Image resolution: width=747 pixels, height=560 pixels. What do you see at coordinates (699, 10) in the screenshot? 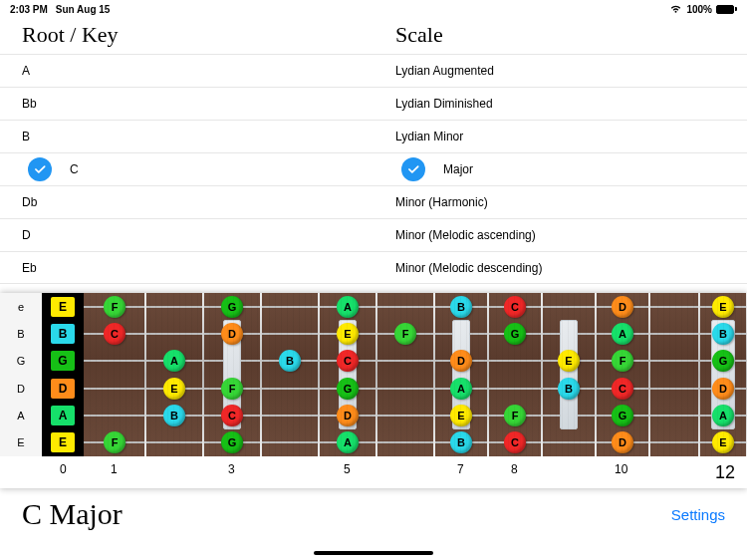
I see `battery-pct: 100%` at bounding box center [699, 10].